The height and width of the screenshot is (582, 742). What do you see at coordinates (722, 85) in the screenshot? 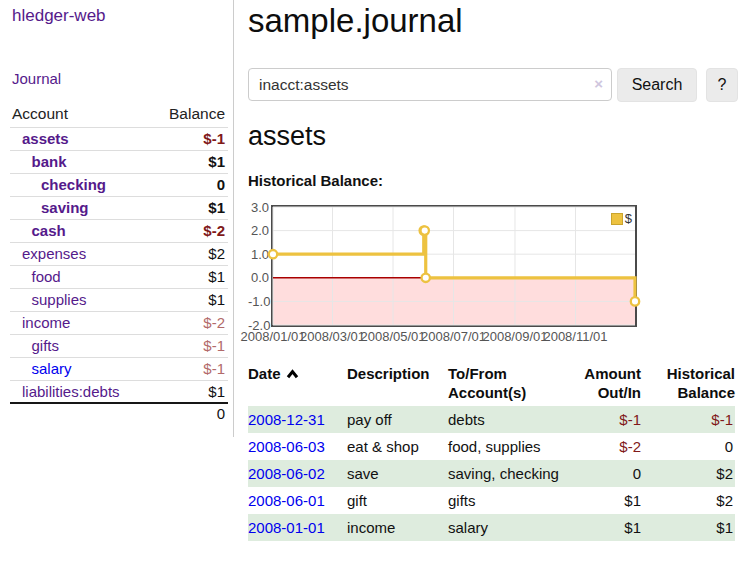
I see `help-button: ?` at bounding box center [722, 85].